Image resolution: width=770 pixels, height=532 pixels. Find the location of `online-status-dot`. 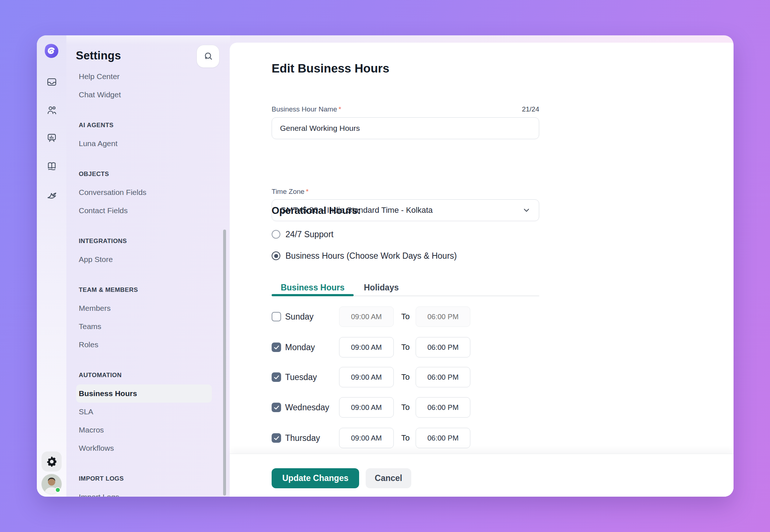

online-status-dot is located at coordinates (58, 490).